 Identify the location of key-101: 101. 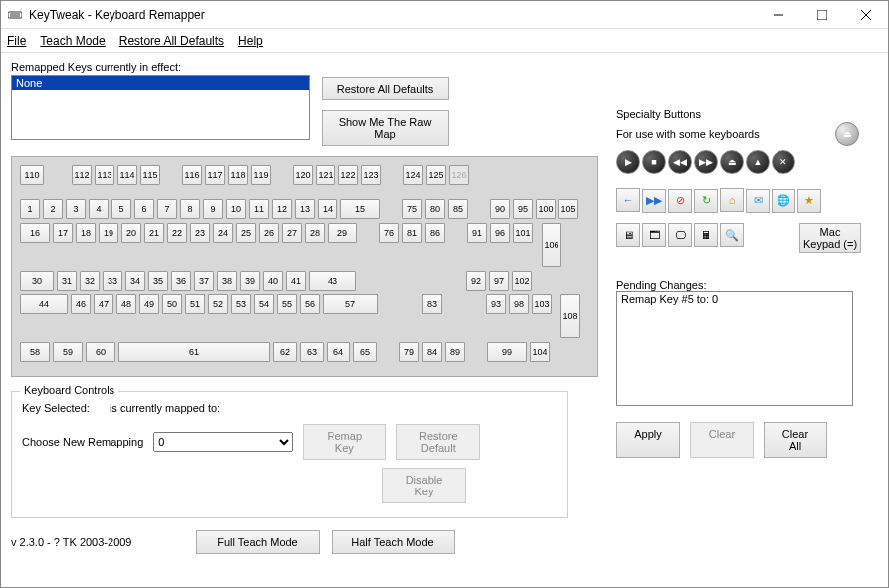
(523, 233).